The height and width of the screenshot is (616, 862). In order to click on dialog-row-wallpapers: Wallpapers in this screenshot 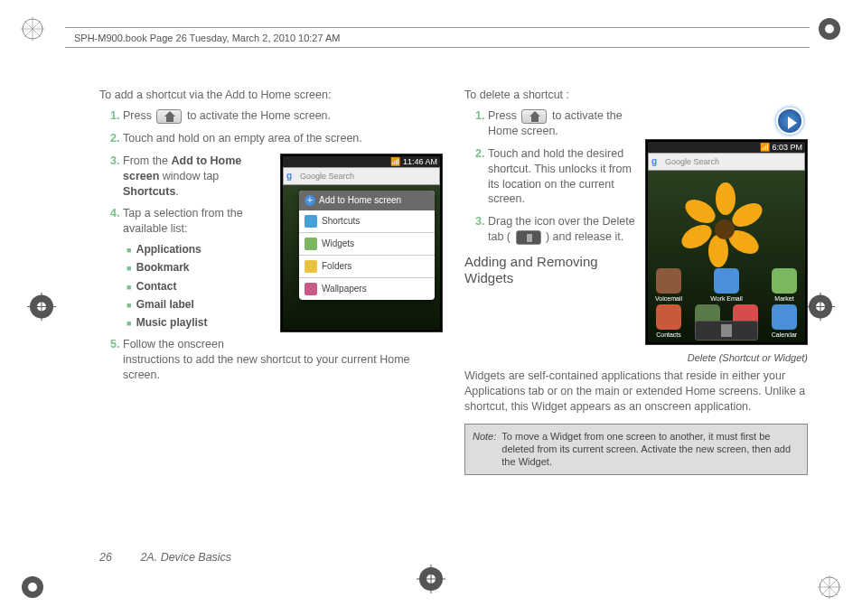, I will do `click(367, 289)`.